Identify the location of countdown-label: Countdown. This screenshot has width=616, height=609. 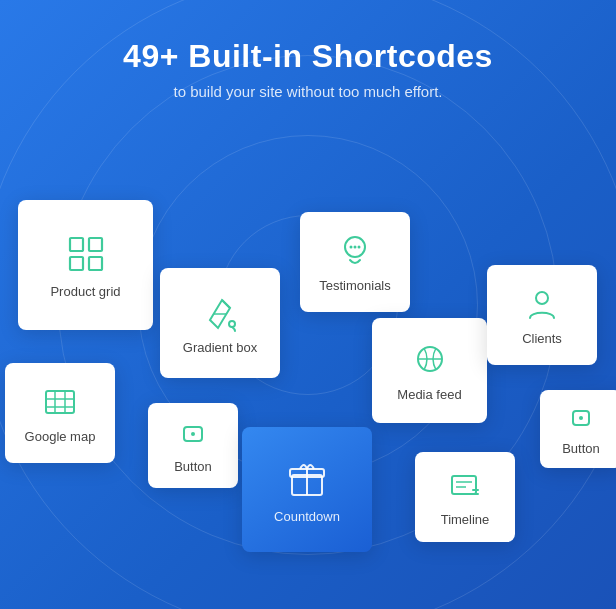
(307, 516).